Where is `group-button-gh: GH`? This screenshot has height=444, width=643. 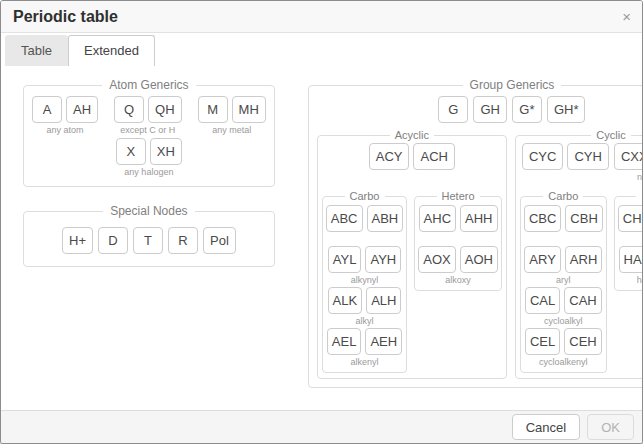 group-button-gh: GH is located at coordinates (490, 110).